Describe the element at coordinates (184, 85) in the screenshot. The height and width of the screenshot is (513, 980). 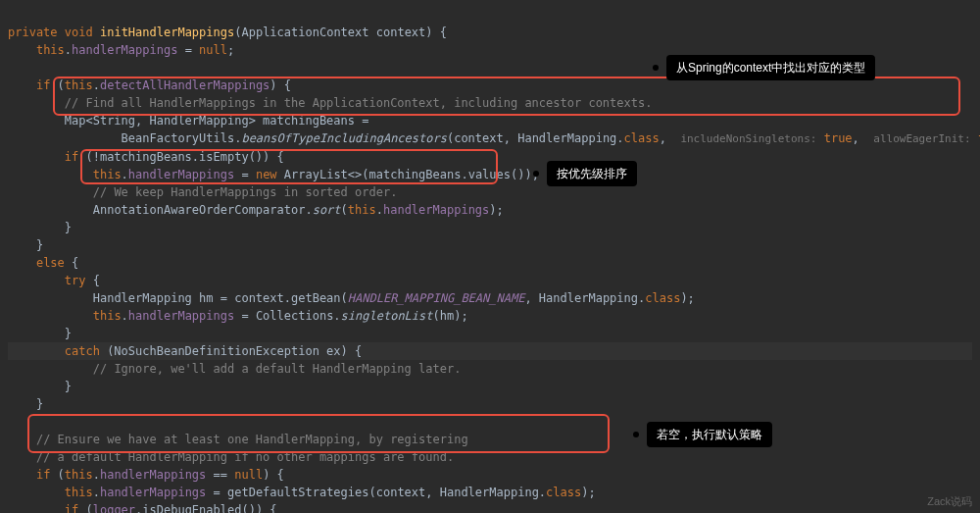
I see `field: detectAllHandlerMappings` at that location.